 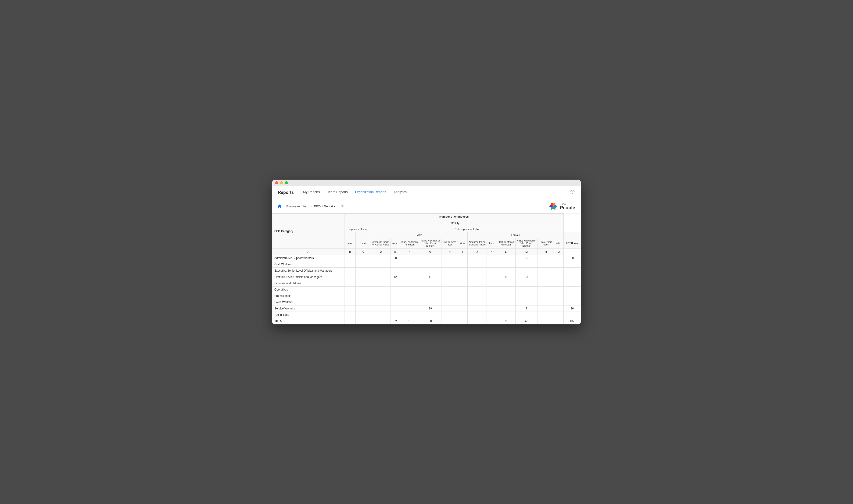 What do you see at coordinates (436, 193) in the screenshot?
I see `nav-tabs: My Reports Team Reports Organization Rep…` at bounding box center [436, 193].